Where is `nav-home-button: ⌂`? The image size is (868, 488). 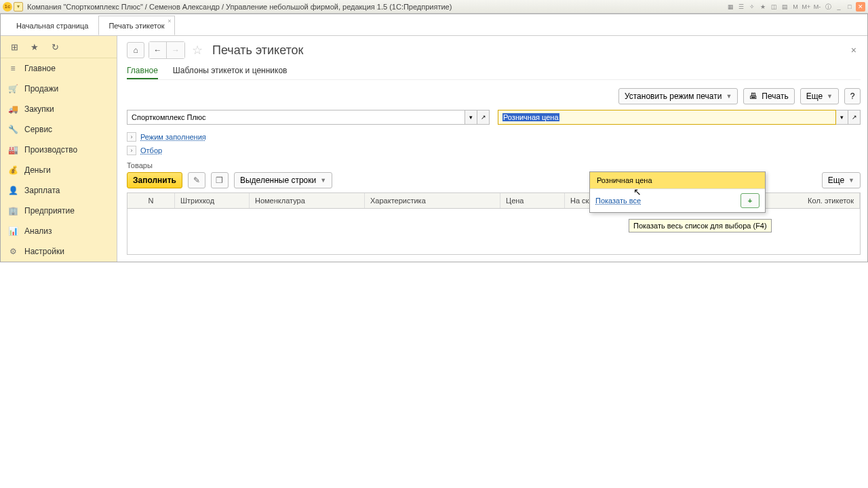 nav-home-button: ⌂ is located at coordinates (136, 50).